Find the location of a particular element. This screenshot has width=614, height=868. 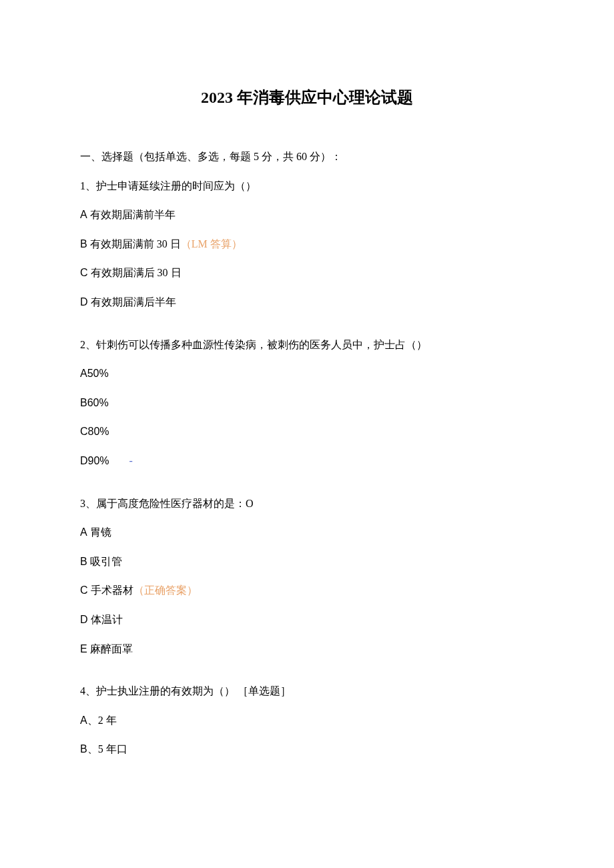

option-text: 有效期届满后 30 日 is located at coordinates (135, 272).